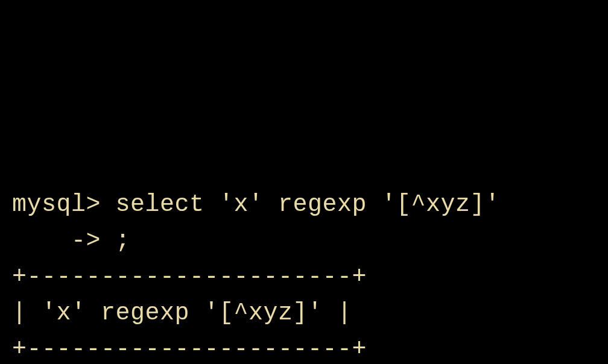 The width and height of the screenshot is (608, 364). What do you see at coordinates (304, 205) in the screenshot?
I see `sql-query-line-1: mysql> select 'x' regexp '[^xyz]'` at bounding box center [304, 205].